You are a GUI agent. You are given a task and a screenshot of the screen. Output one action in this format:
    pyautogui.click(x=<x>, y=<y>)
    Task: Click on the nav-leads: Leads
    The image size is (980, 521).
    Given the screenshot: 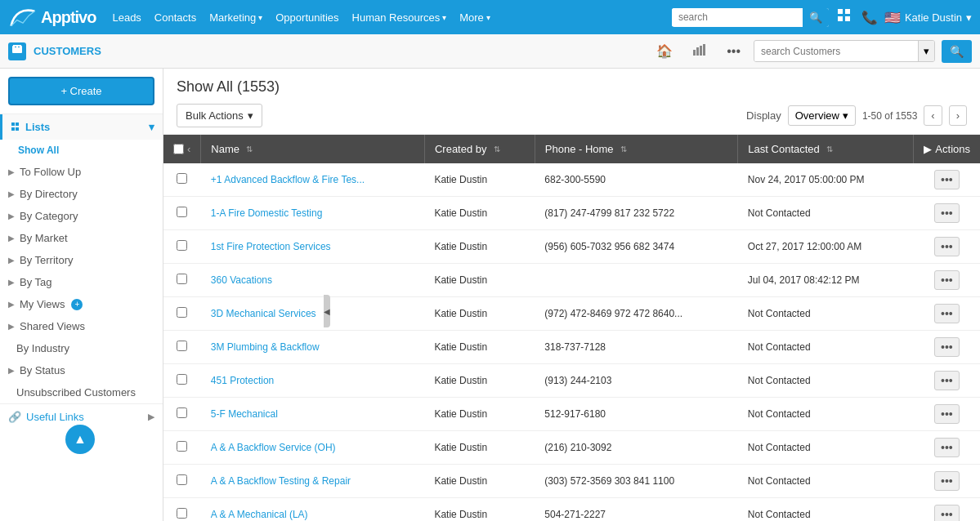 What is the action you would take?
    pyautogui.click(x=126, y=18)
    